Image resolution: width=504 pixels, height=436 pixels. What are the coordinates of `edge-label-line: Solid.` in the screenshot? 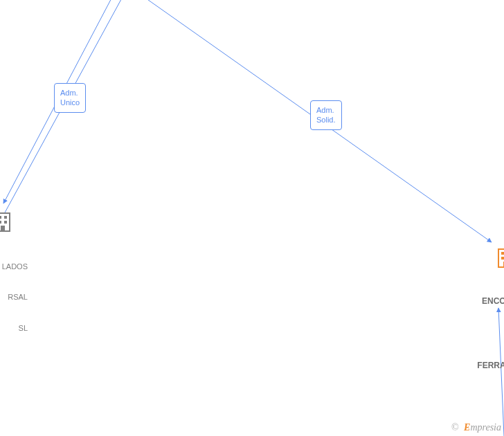 It's located at (326, 120).